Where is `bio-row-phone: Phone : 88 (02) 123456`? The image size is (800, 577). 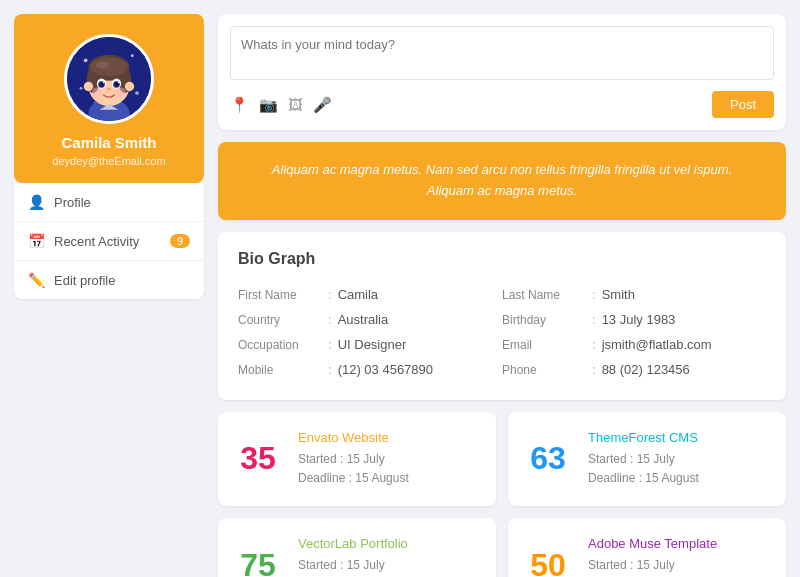
bio-row-phone: Phone : 88 (02) 123456 is located at coordinates (634, 370).